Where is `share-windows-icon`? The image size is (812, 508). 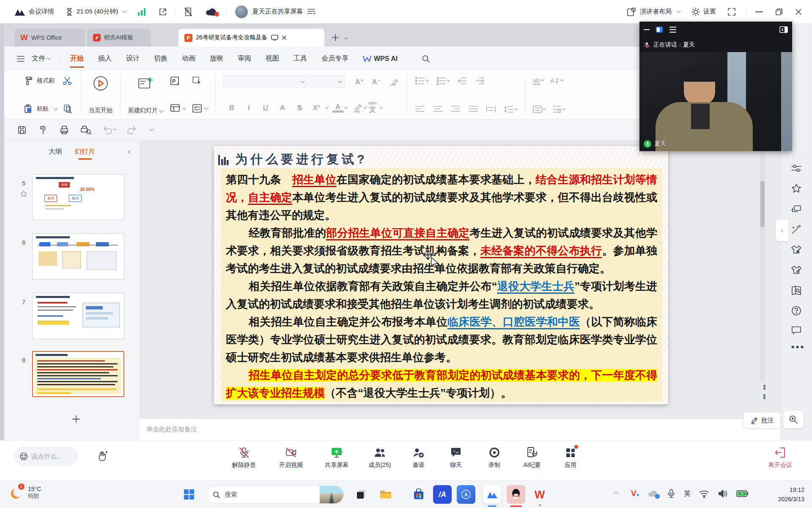
share-windows-icon is located at coordinates (796, 209).